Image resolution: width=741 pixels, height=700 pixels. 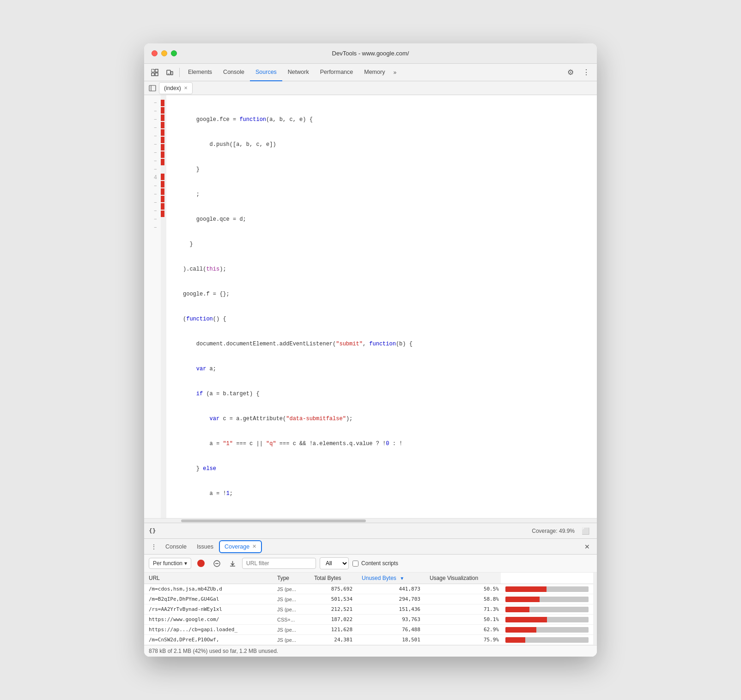 I want to click on window-title: DevTools - www.google.com/, so click(x=370, y=54).